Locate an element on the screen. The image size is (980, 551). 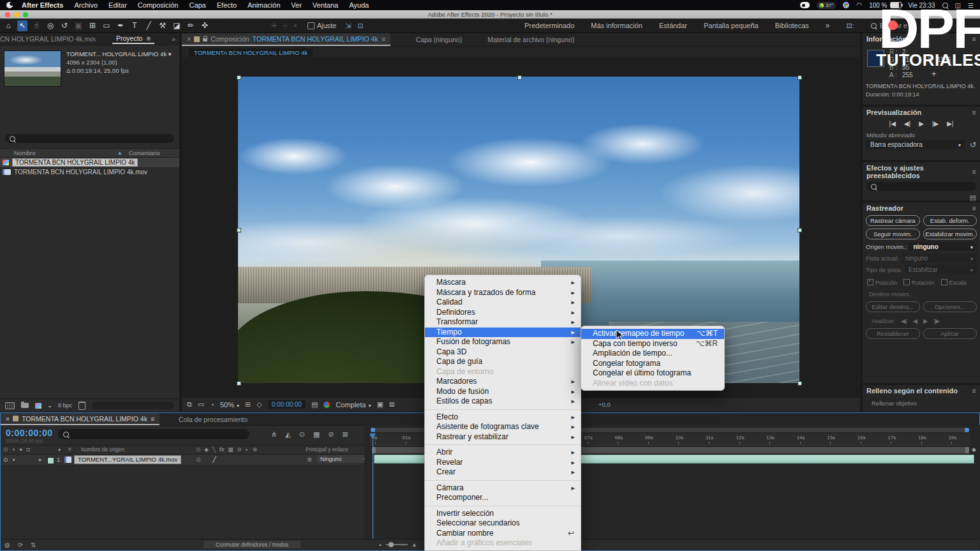
new-footage-icon is located at coordinates (10, 406).